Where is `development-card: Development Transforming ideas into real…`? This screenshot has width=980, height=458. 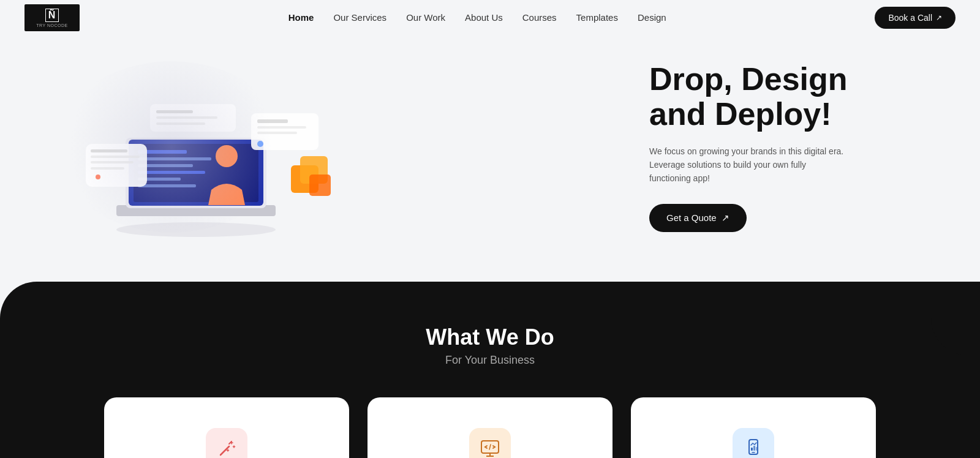 development-card: Development Transforming ideas into real… is located at coordinates (490, 427).